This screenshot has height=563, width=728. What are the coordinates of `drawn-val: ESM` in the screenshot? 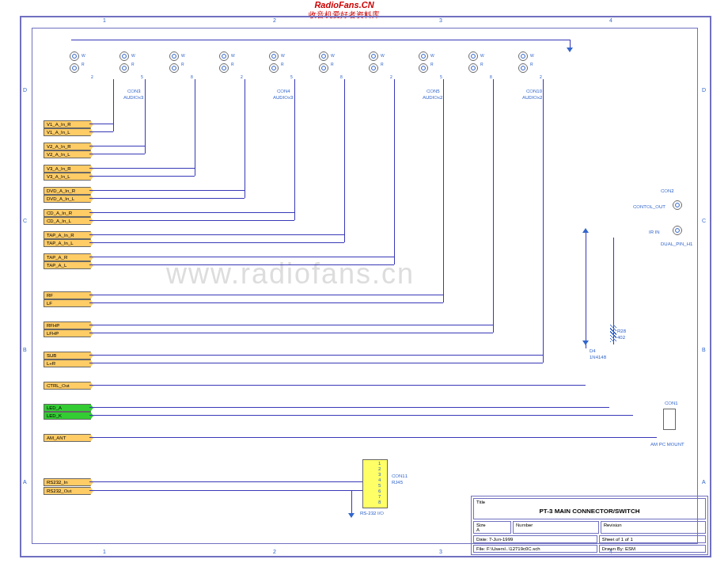 It's located at (630, 549).